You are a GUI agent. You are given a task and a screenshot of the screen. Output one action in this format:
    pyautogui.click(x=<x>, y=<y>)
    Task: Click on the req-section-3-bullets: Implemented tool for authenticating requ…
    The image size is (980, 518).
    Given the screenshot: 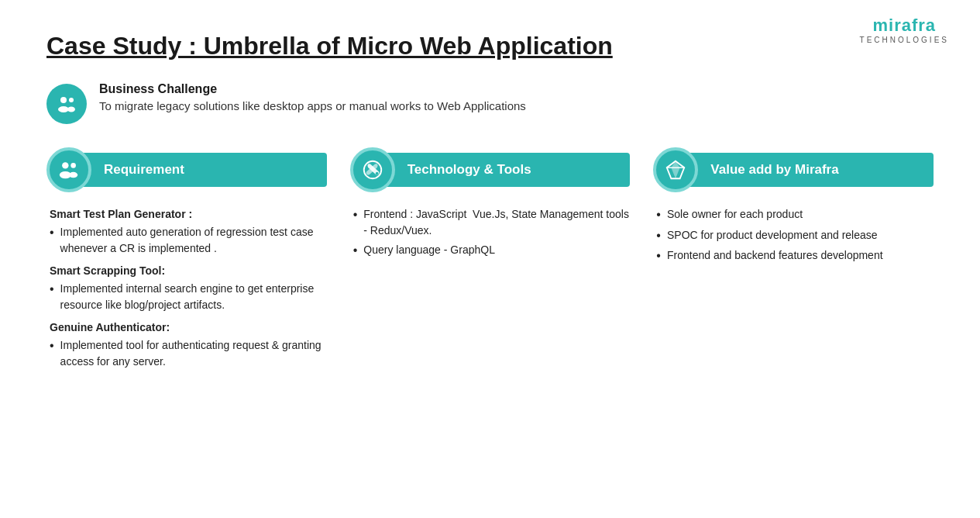 What is the action you would take?
    pyautogui.click(x=188, y=354)
    